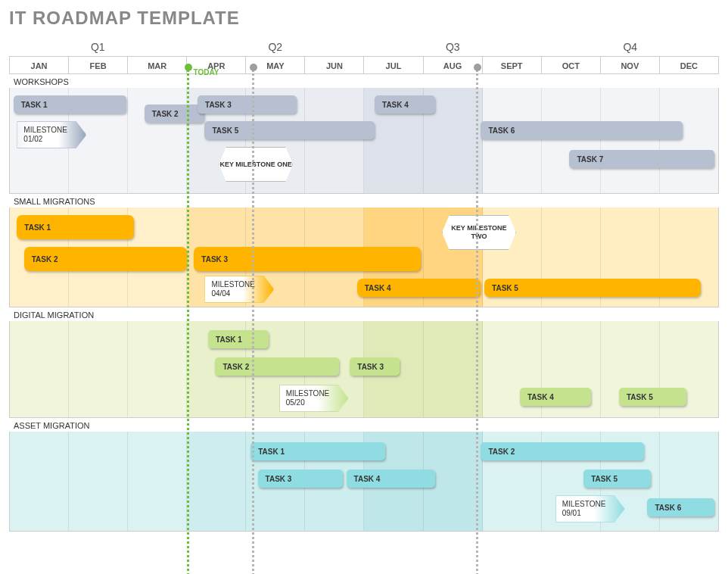 The width and height of the screenshot is (728, 574). What do you see at coordinates (364, 81) in the screenshot?
I see `section-workshops-label: WORKSHOPS` at bounding box center [364, 81].